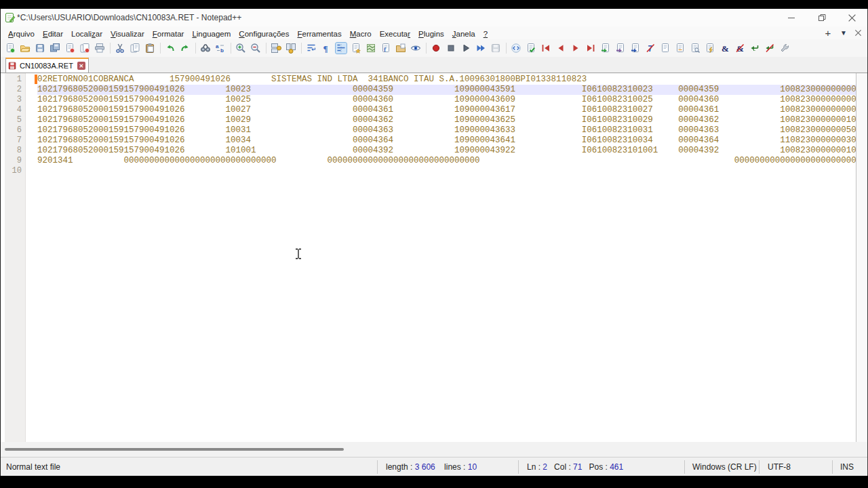 The height and width of the screenshot is (488, 868). I want to click on user-language-icon, so click(356, 48).